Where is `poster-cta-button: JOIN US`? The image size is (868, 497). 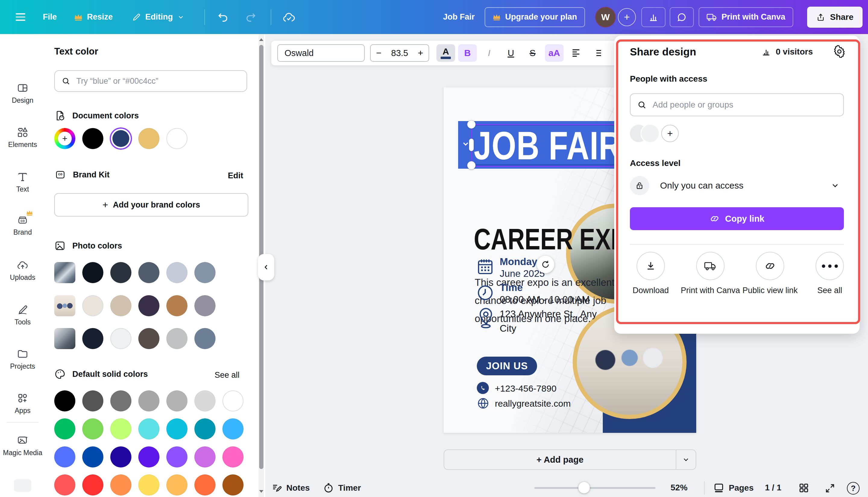
poster-cta-button: JOIN US is located at coordinates (507, 366).